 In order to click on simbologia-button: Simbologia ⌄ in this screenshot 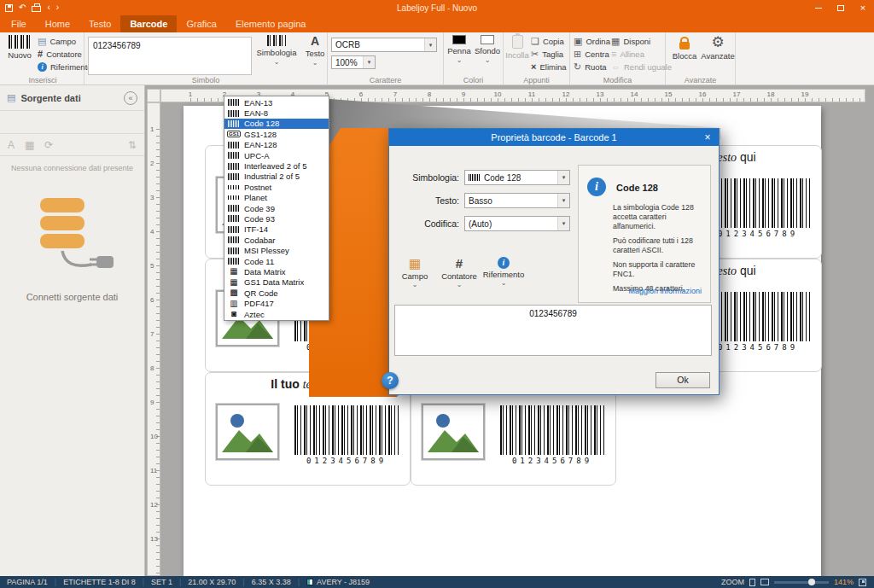, I will do `click(277, 50)`.